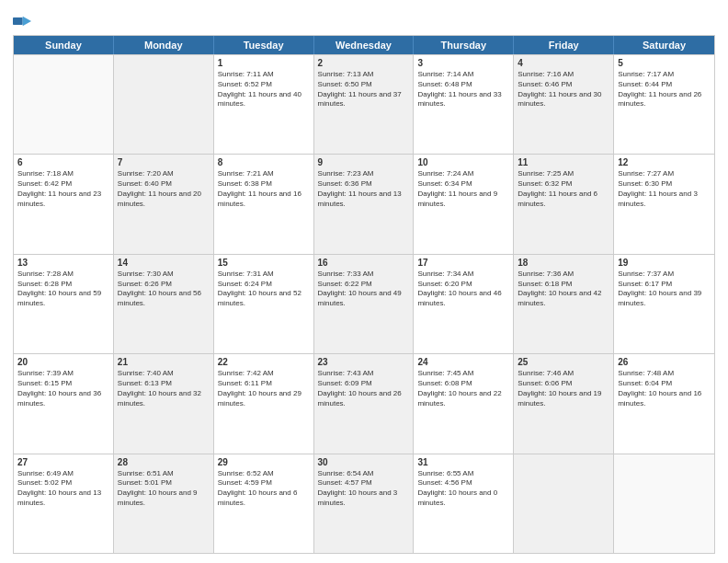  What do you see at coordinates (664, 90) in the screenshot?
I see `cell-detail: Sunrise: 7:17 AM Sunset: 6:44 PM Dayligh…` at bounding box center [664, 90].